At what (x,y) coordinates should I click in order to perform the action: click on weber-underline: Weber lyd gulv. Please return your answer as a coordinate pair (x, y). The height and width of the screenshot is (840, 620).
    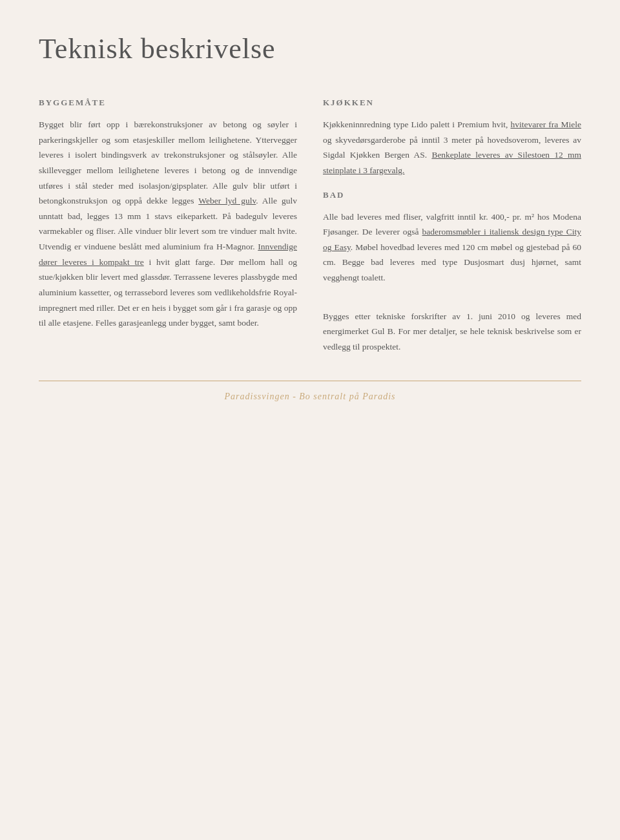
    Looking at the image, I should click on (227, 200).